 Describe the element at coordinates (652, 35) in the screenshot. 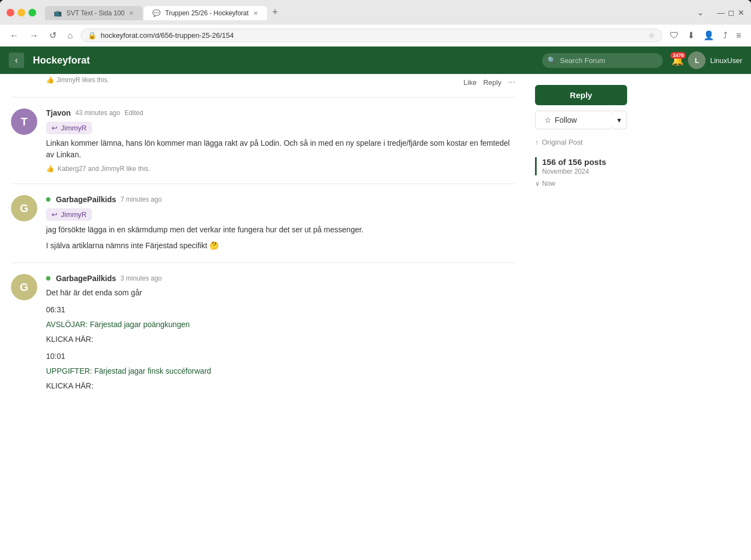

I see `bookmark-icon: ☆` at that location.